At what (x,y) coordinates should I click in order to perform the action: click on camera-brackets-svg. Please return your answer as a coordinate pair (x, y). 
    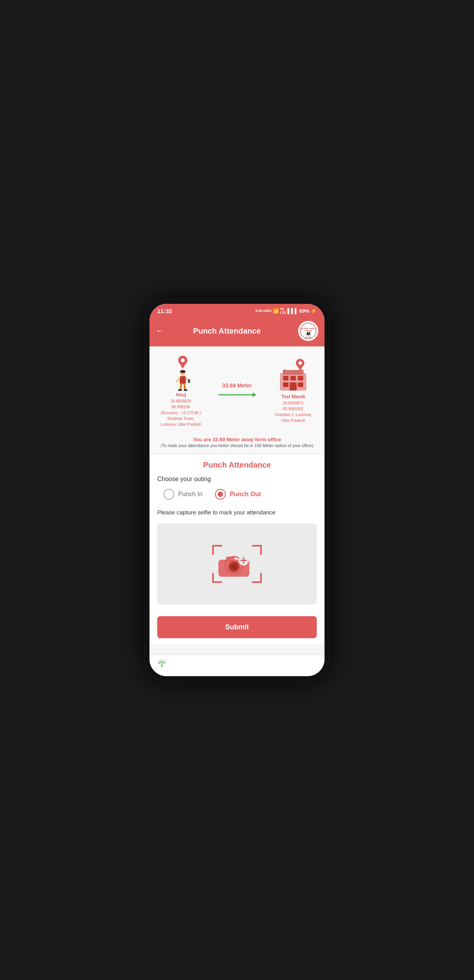
    Looking at the image, I should click on (237, 564).